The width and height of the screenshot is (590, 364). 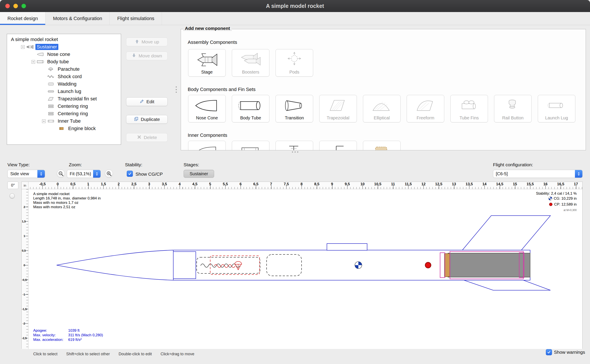 What do you see at coordinates (378, 184) in the screenshot?
I see `ruler-label: 10,5` at bounding box center [378, 184].